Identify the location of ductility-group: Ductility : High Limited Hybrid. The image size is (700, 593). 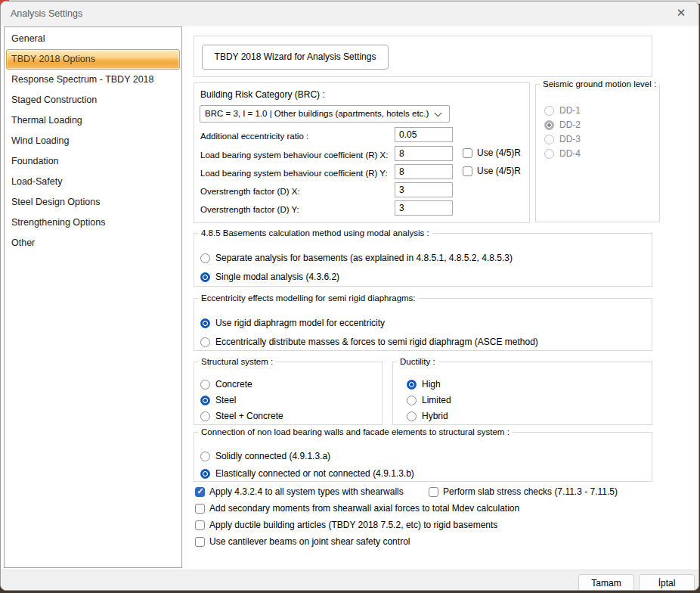
(522, 391).